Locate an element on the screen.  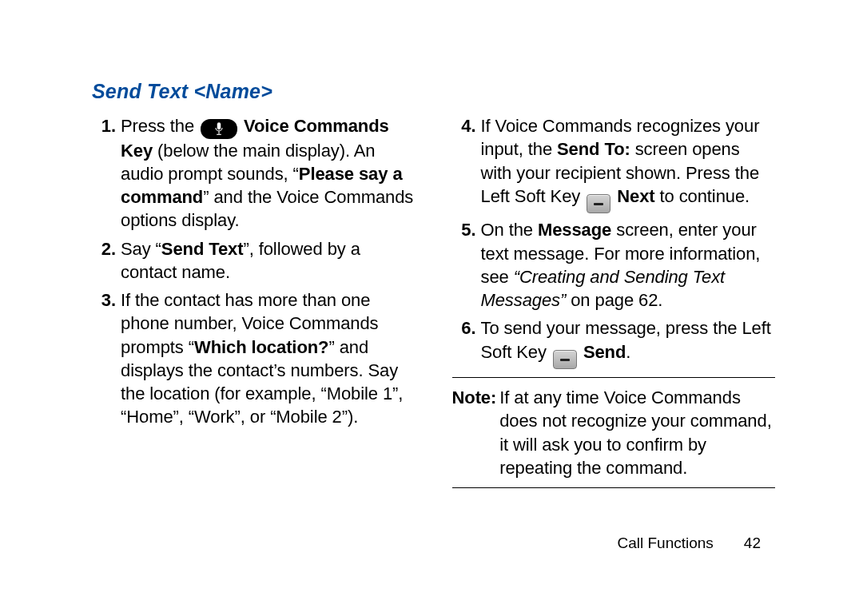
step-number: 3. is located at coordinates (106, 359).